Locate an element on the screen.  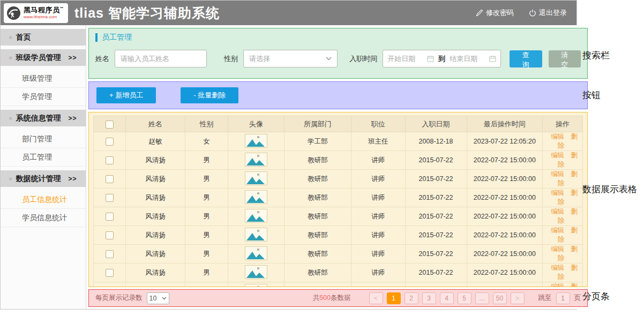
page-size-value: 10 is located at coordinates (153, 298).